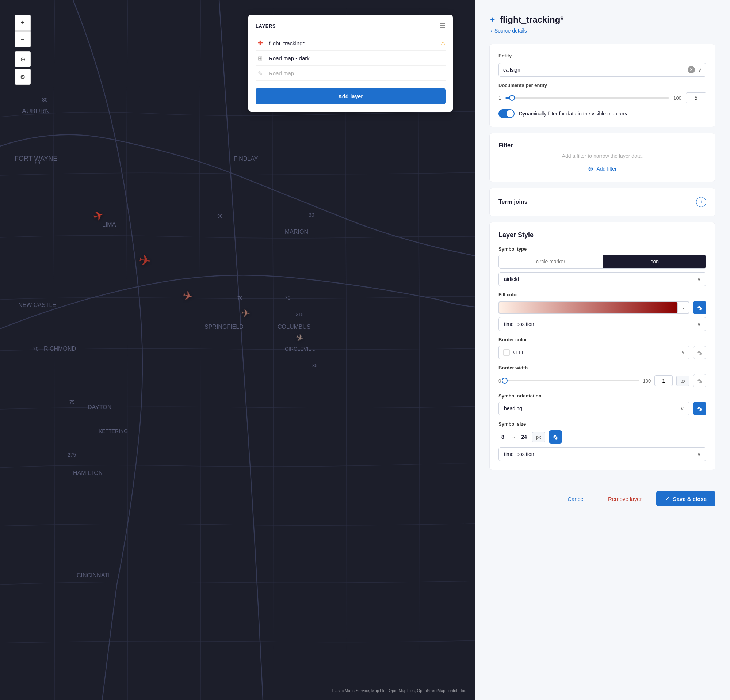 The image size is (730, 700). I want to click on panel-header-icon: ✦, so click(492, 20).